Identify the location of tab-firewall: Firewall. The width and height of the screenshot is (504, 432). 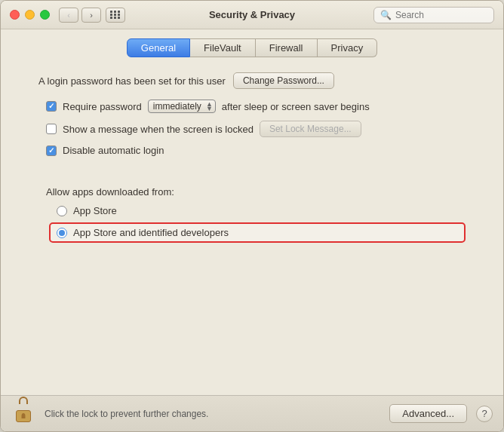
(287, 48).